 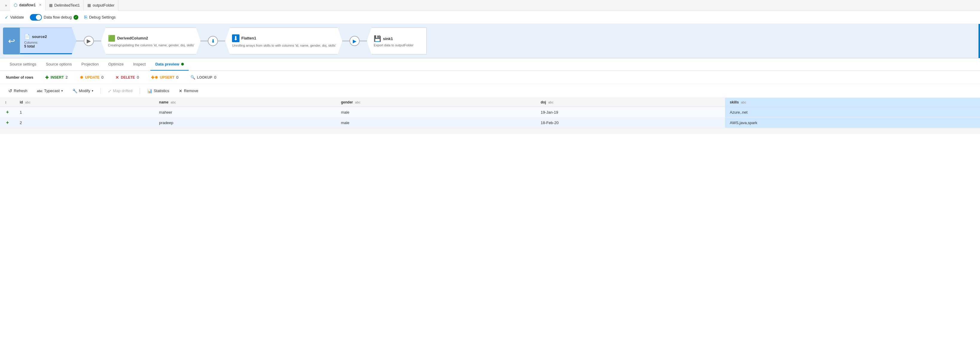 I want to click on insert-label: INSERT, so click(x=57, y=78).